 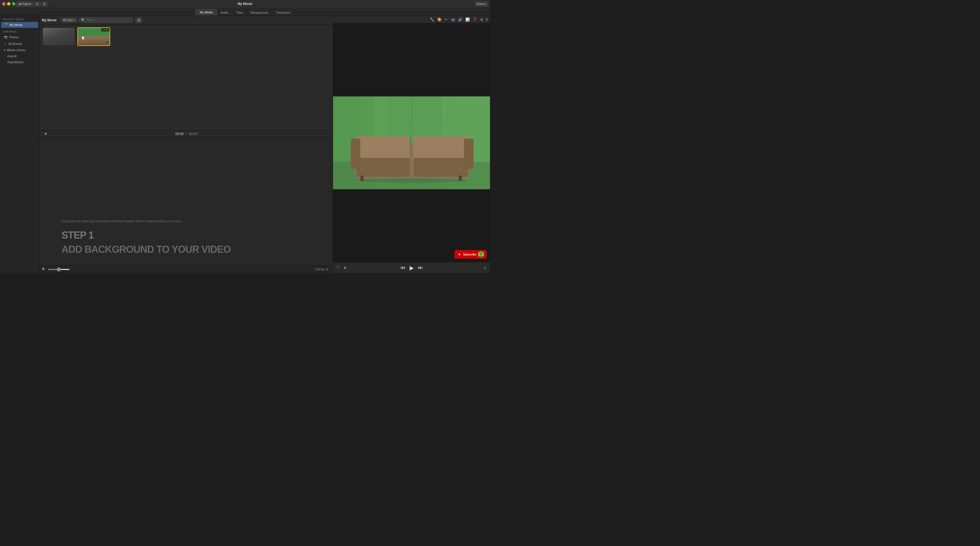 What do you see at coordinates (345, 268) in the screenshot?
I see `reject-button: ✕` at bounding box center [345, 268].